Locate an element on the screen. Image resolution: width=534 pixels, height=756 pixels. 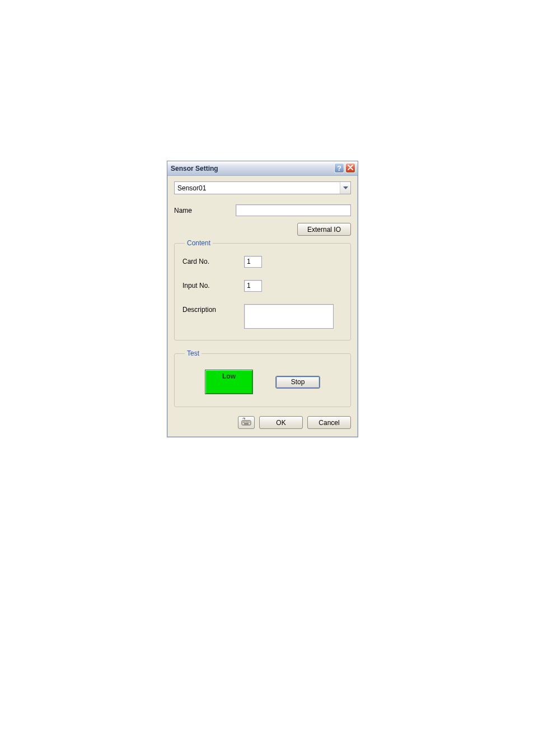
ok-button: OK is located at coordinates (281, 422).